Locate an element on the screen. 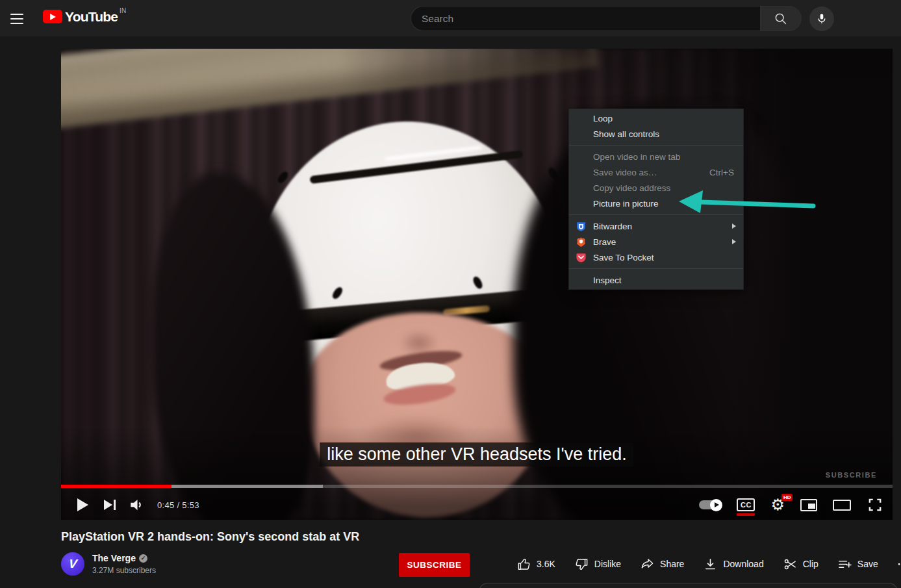 The height and width of the screenshot is (588, 901). channel-avatar: V is located at coordinates (73, 564).